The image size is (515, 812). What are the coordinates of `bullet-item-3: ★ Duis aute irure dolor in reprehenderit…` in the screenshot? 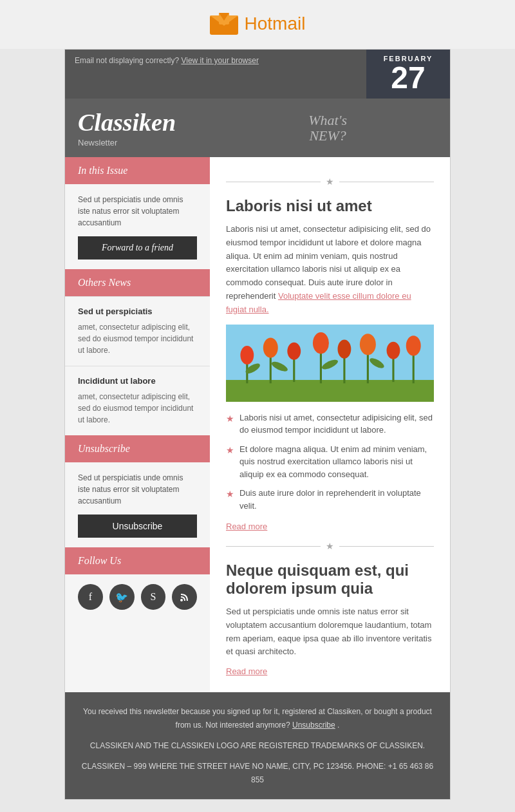 It's located at (330, 500).